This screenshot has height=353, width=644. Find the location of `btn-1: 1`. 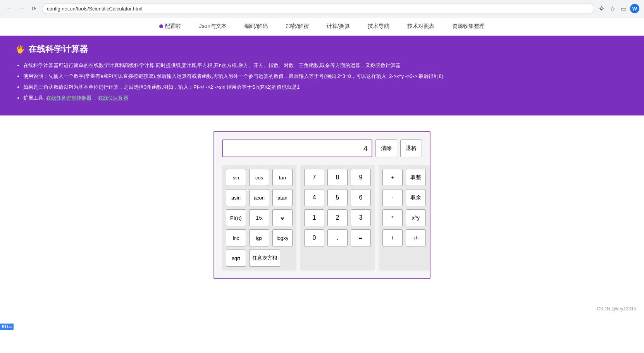

btn-1: 1 is located at coordinates (314, 218).